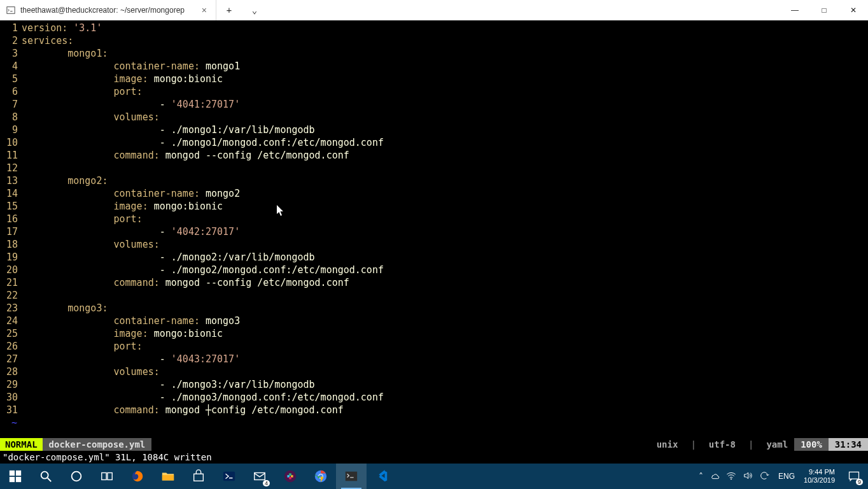 The image size is (868, 489). Describe the element at coordinates (434, 181) in the screenshot. I see `code-line: 13 mongo2:` at that location.